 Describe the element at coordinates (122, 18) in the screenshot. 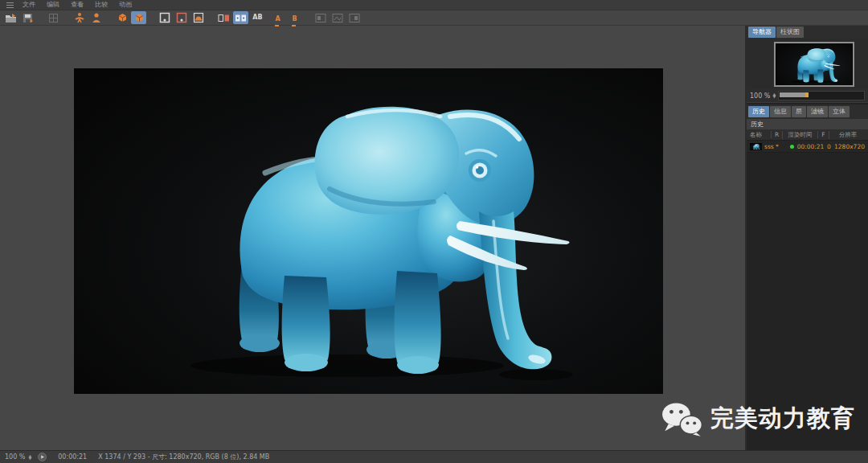

I see `full-size-button` at that location.